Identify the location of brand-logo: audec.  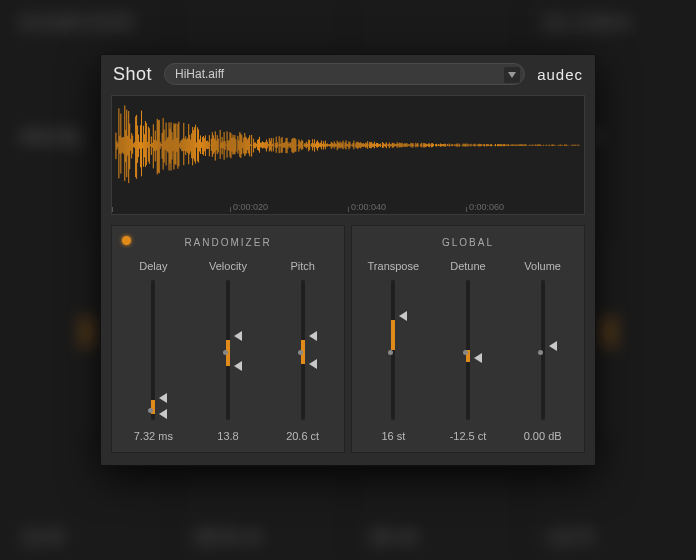
(560, 74).